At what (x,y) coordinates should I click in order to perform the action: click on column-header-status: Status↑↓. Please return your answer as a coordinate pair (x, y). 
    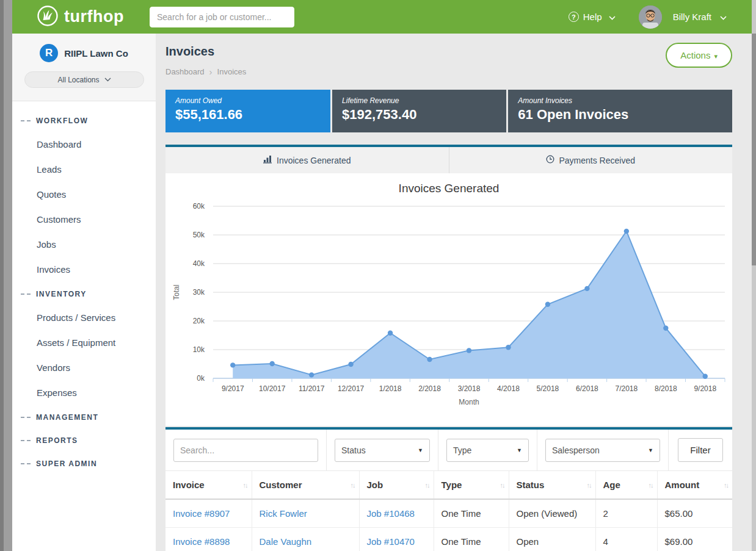
    Looking at the image, I should click on (552, 485).